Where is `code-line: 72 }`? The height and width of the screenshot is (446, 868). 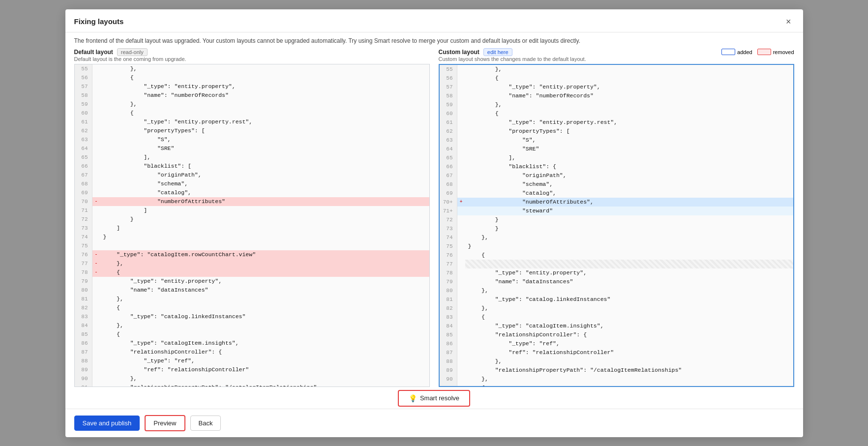
code-line: 72 } is located at coordinates (252, 219).